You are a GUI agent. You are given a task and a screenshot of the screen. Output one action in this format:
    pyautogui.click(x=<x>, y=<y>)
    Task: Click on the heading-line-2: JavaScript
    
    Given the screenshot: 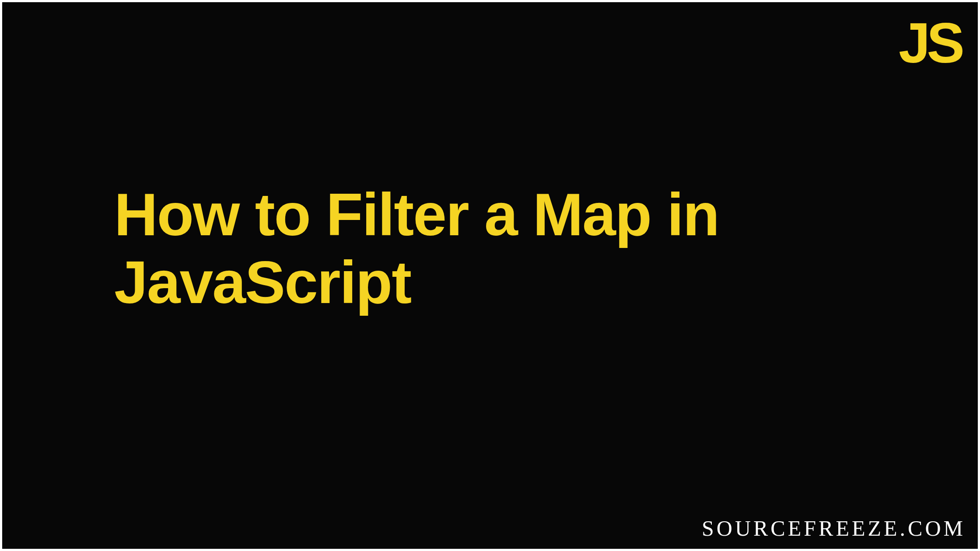 What is the action you would take?
    pyautogui.click(x=416, y=282)
    